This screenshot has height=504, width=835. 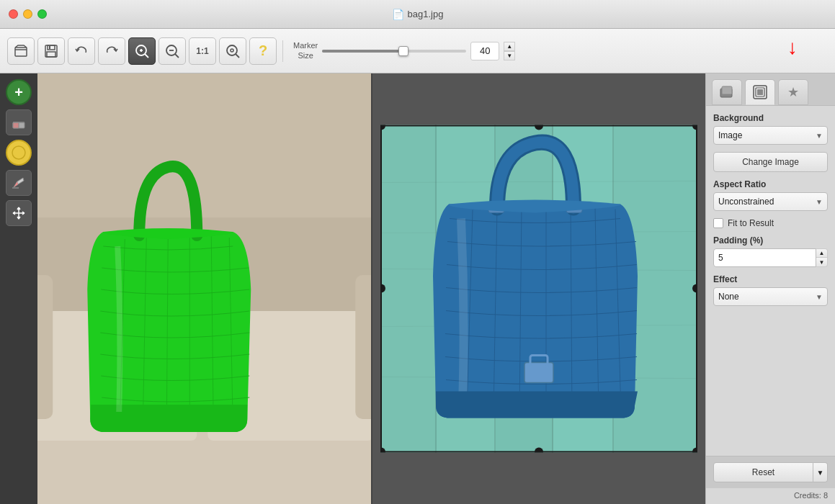 I want to click on minimize-button, so click(x=27, y=14).